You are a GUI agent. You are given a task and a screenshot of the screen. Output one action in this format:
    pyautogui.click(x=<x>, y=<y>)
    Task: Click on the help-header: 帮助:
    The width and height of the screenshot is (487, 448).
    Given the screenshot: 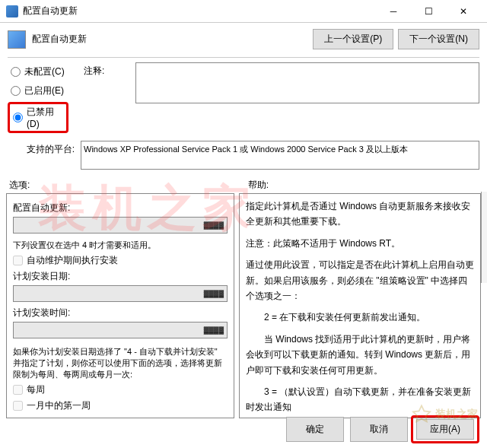 What is the action you would take?
    pyautogui.click(x=358, y=186)
    